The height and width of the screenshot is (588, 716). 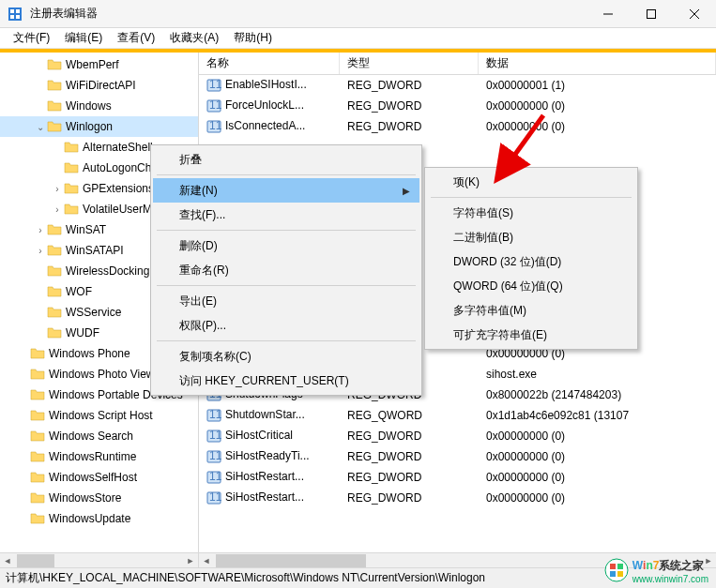 I want to click on list-row: 110ShutdownStar...REG_QWORD0x1d1ab4c6e09…, so click(x=458, y=415).